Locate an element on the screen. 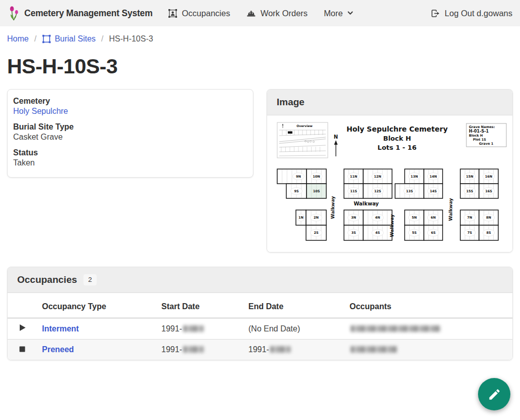 Image resolution: width=520 pixels, height=420 pixels. breadcrumb-burial-sites: Burial Sites is located at coordinates (69, 39).